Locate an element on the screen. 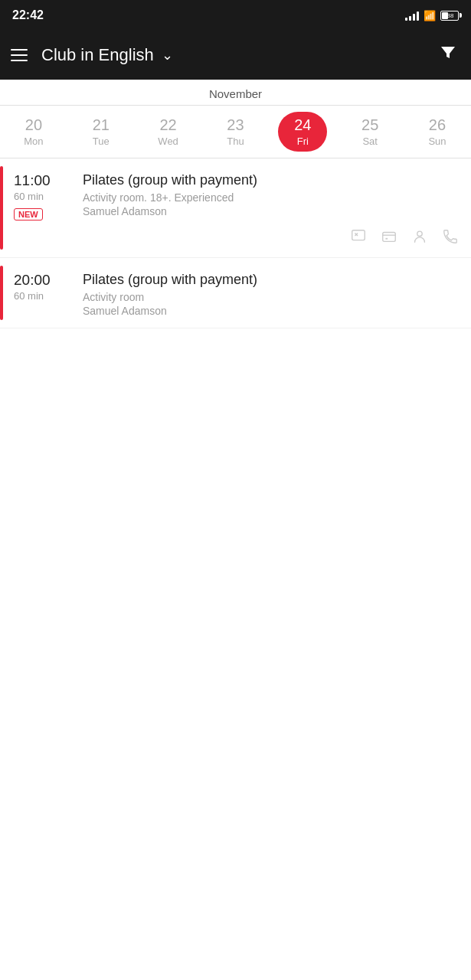  dropdown-arrow-icon: ⌄ is located at coordinates (167, 55).